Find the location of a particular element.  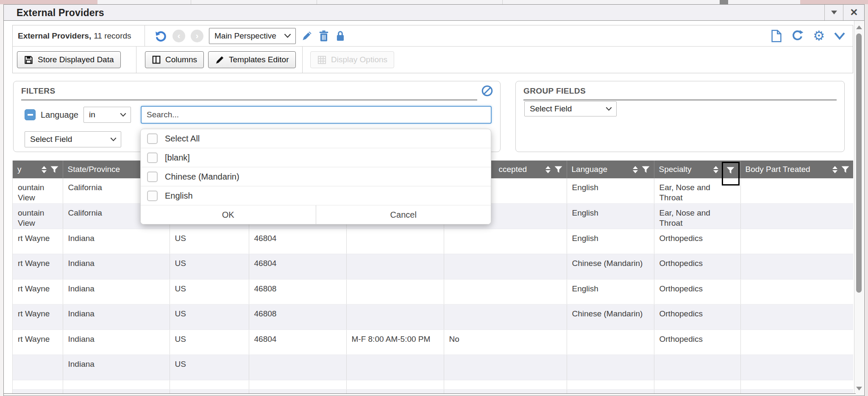

language-filter-checkbox is located at coordinates (30, 115).